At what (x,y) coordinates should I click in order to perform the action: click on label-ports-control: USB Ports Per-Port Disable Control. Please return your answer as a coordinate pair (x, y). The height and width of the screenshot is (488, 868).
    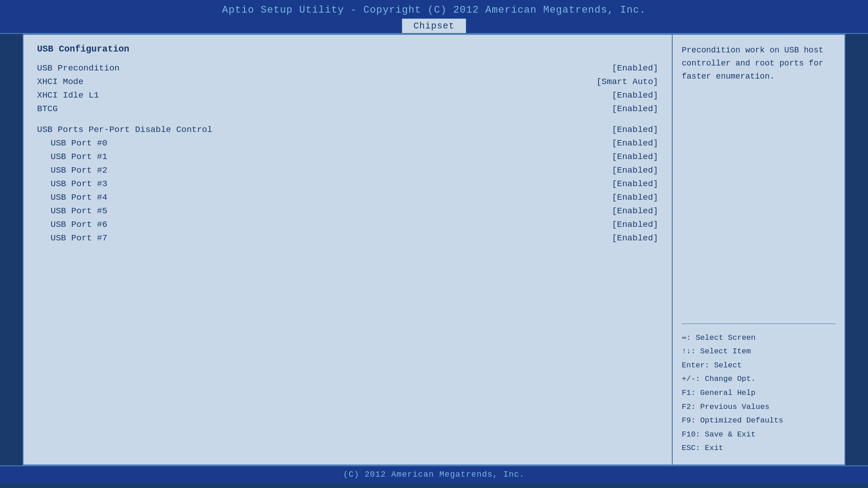
    Looking at the image, I should click on (125, 130).